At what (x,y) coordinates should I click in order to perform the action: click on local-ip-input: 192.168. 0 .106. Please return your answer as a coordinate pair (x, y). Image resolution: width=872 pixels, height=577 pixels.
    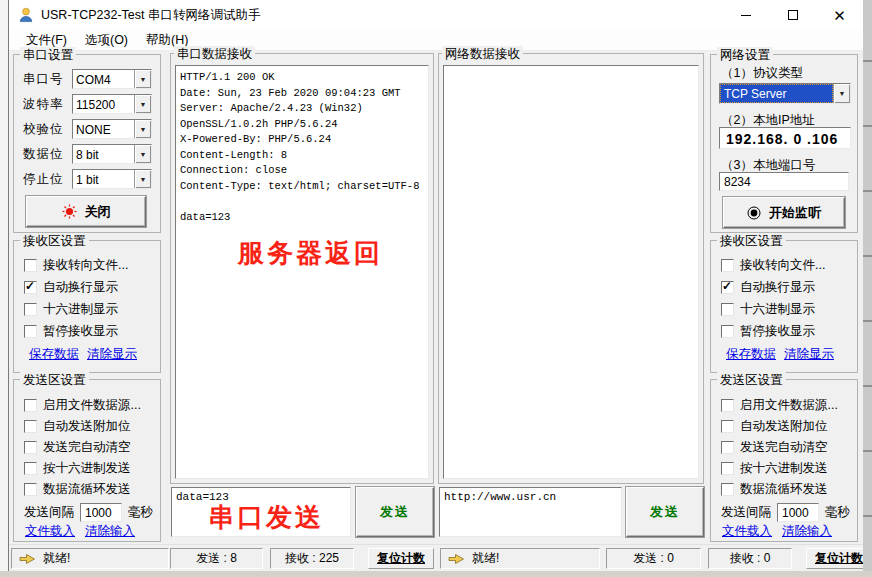
    Looking at the image, I should click on (785, 138).